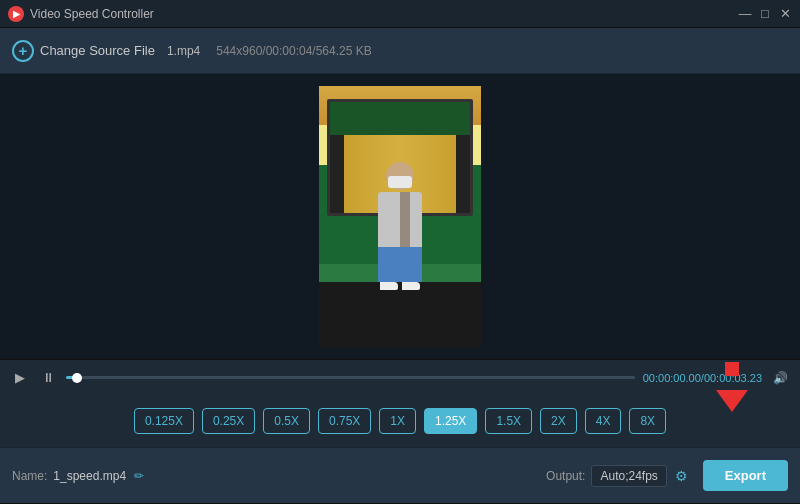 Image resolution: width=800 pixels, height=504 pixels. Describe the element at coordinates (732, 369) in the screenshot. I see `arrow-stem` at that location.